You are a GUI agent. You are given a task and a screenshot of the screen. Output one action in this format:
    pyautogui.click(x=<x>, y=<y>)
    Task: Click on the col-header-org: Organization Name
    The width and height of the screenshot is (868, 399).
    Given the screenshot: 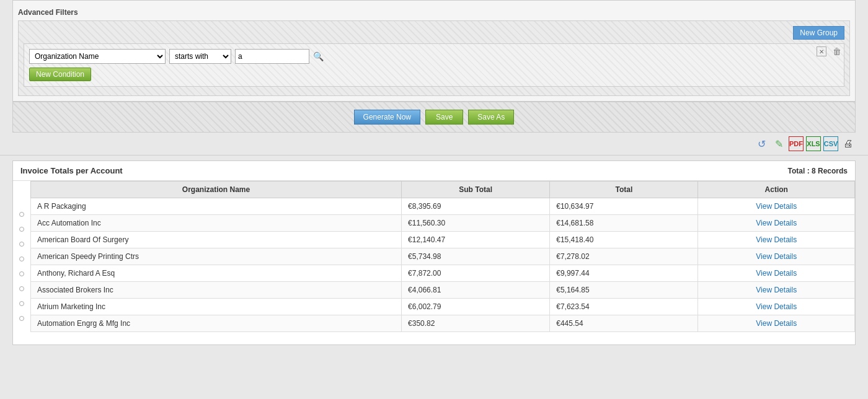 What is the action you would take?
    pyautogui.click(x=216, y=190)
    